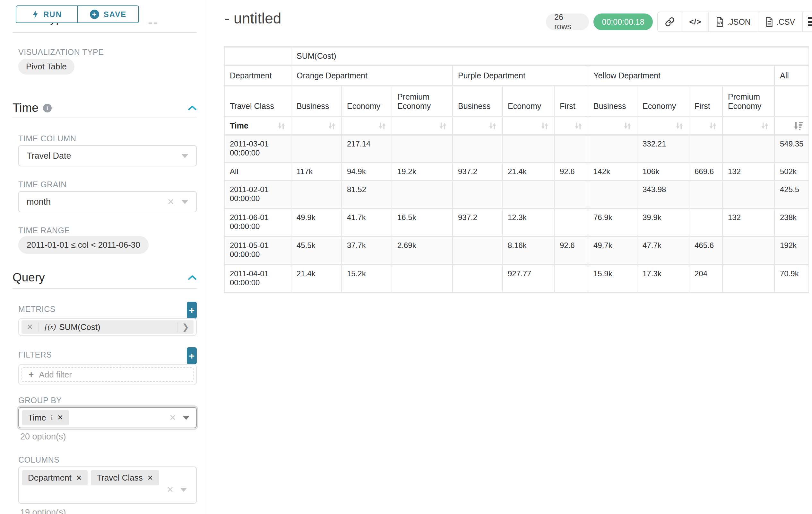  Describe the element at coordinates (107, 418) in the screenshot. I see `group-by-select: Time i ✕ ✕` at that location.